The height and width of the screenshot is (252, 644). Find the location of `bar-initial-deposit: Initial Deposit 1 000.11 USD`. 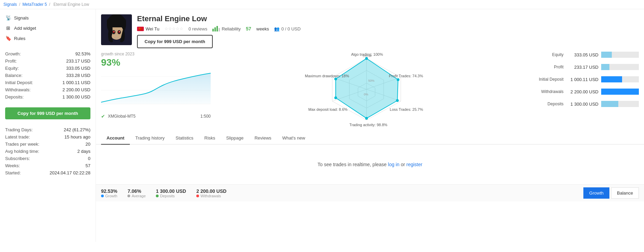

bar-initial-deposit: Initial Deposit 1 000.11 USD is located at coordinates (581, 79).